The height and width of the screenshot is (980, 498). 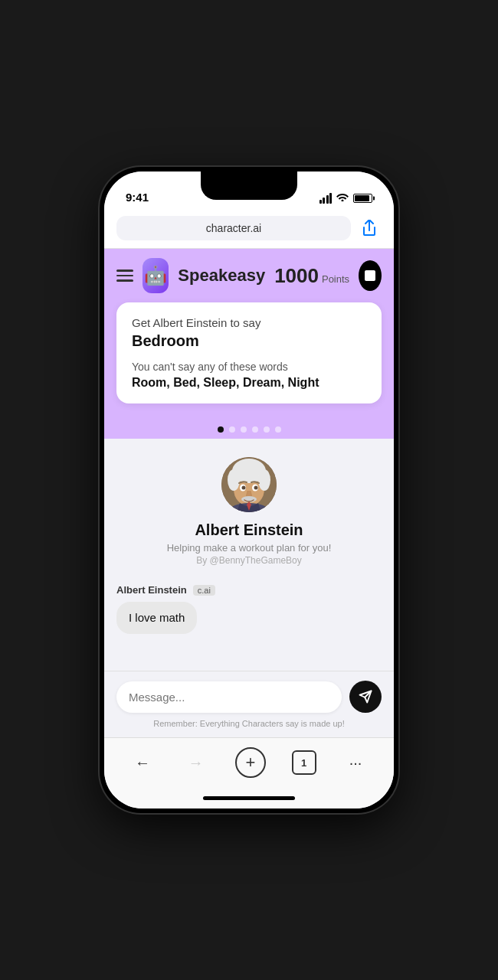 What do you see at coordinates (249, 485) in the screenshot?
I see `character-avatar` at bounding box center [249, 485].